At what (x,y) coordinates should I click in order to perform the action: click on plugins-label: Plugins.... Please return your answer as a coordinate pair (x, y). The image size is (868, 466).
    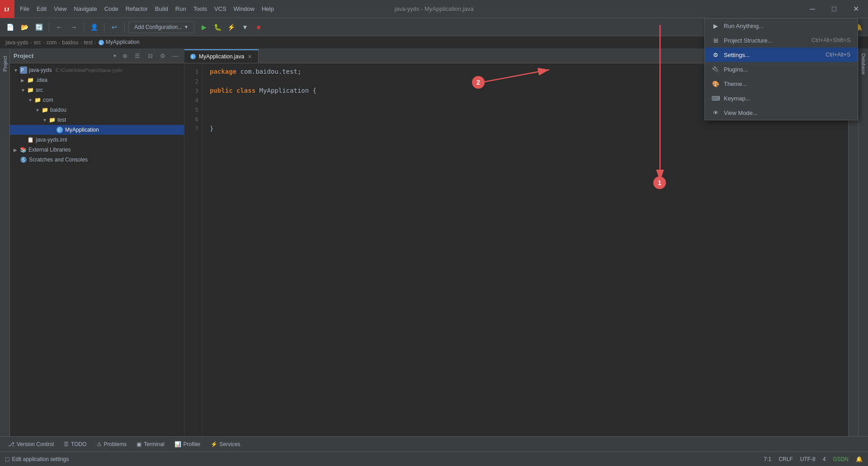
    Looking at the image, I should click on (736, 70).